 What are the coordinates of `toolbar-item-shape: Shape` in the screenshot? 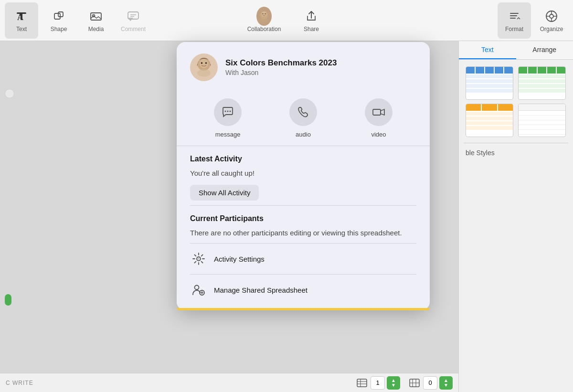 It's located at (59, 21).